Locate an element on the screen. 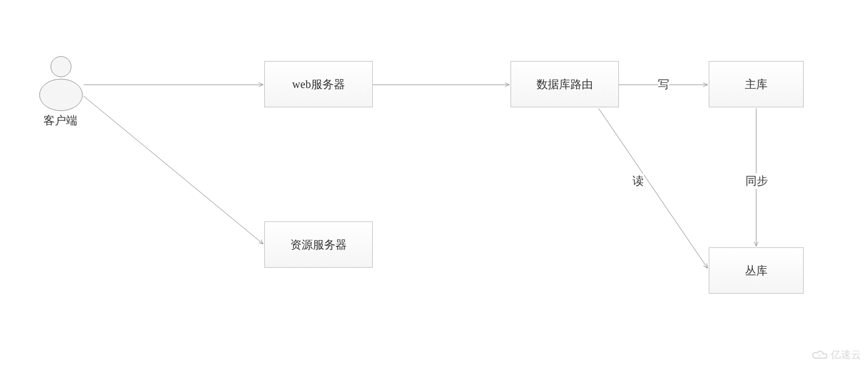 Image resolution: width=868 pixels, height=366 pixels. node-resource-server-label: 资源服务器 is located at coordinates (319, 245).